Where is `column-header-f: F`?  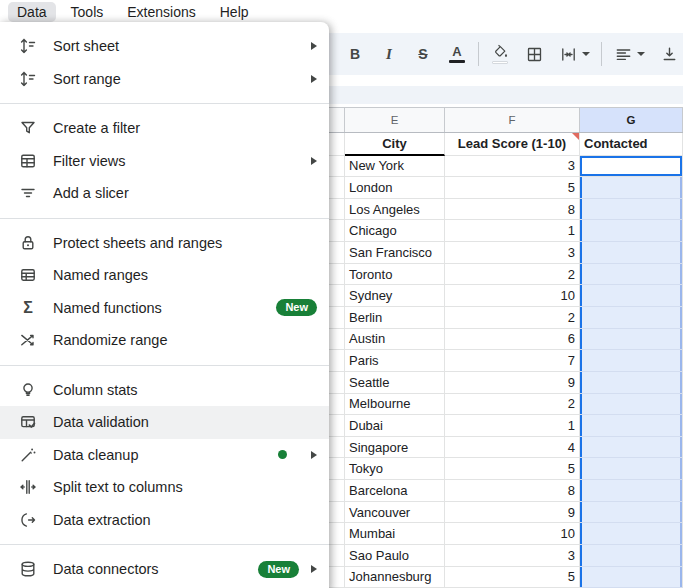 column-header-f: F is located at coordinates (512, 120).